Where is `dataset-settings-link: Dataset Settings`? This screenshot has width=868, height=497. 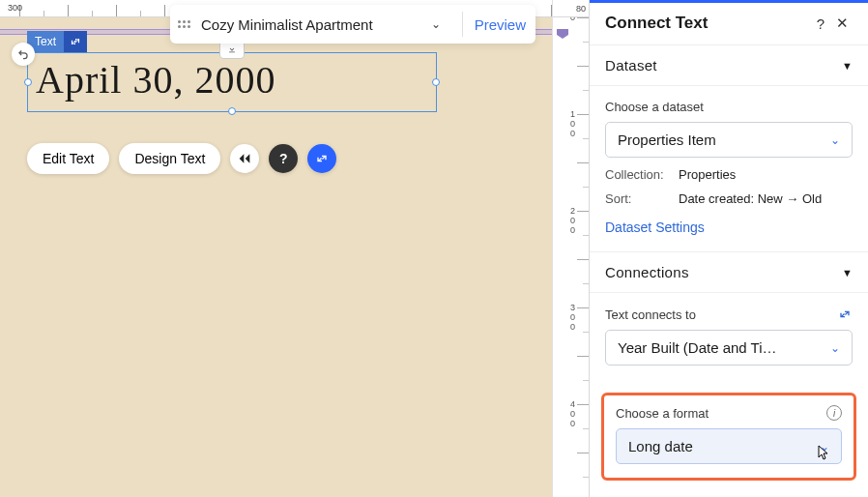 dataset-settings-link: Dataset Settings is located at coordinates (655, 227).